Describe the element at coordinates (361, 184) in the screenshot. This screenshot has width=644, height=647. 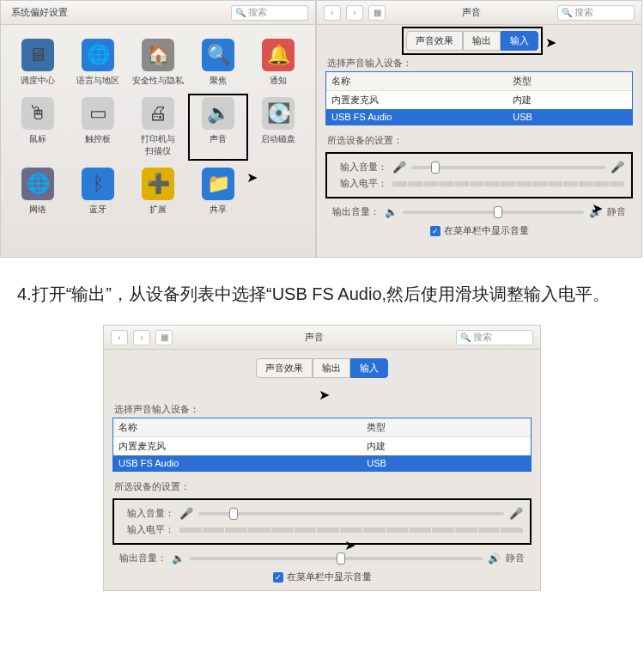
I see `input-level-label: 输入电平：` at that location.